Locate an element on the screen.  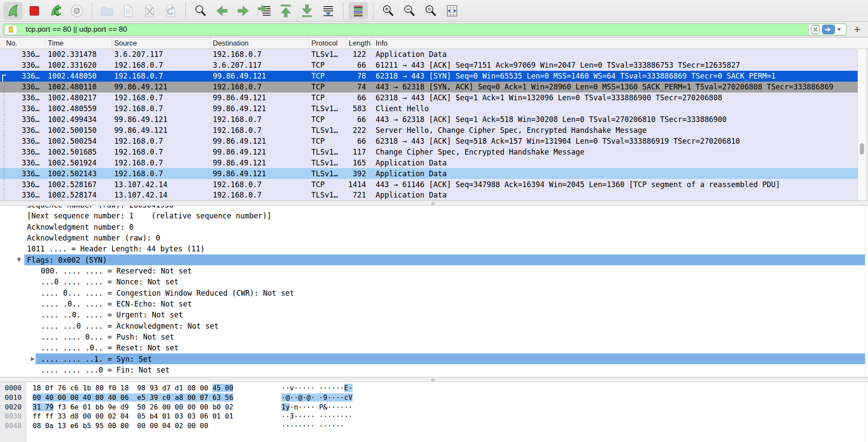
close-file-button is located at coordinates (149, 11).